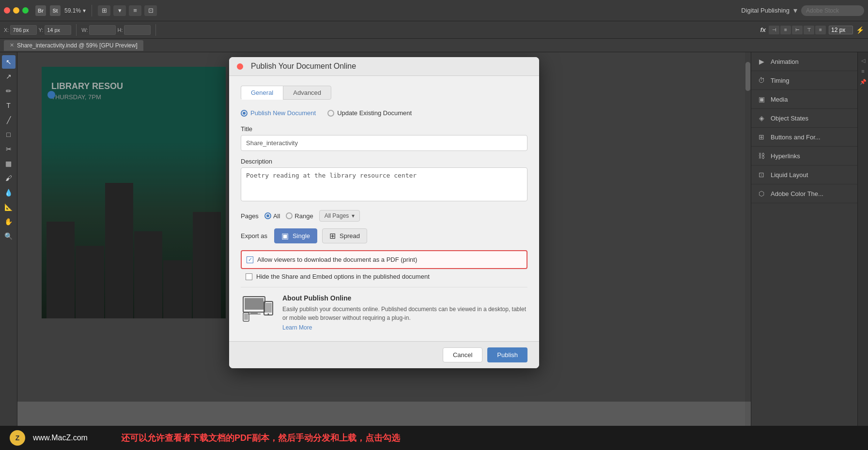 This screenshot has width=868, height=450. I want to click on dialog-close-button, so click(240, 67).